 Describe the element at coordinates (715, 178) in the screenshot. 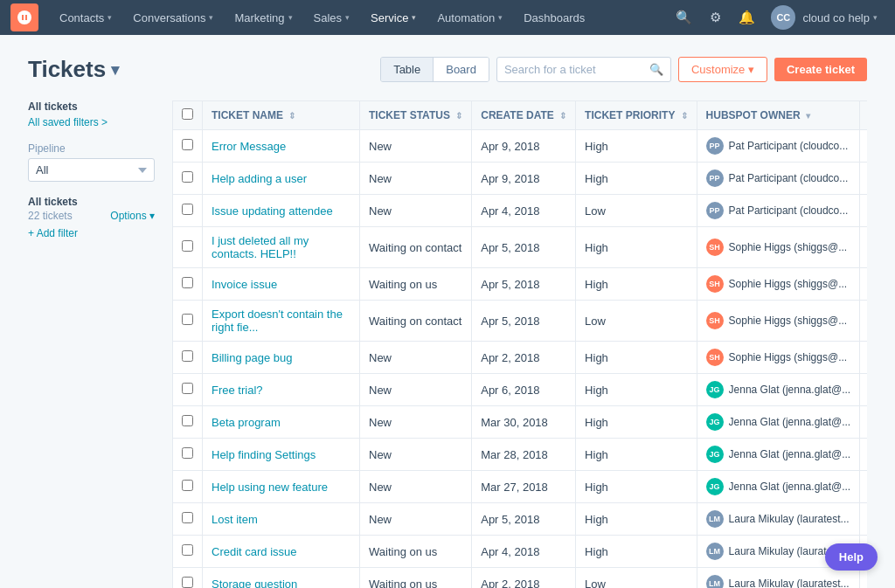

I see `owner-avatar: PP` at that location.